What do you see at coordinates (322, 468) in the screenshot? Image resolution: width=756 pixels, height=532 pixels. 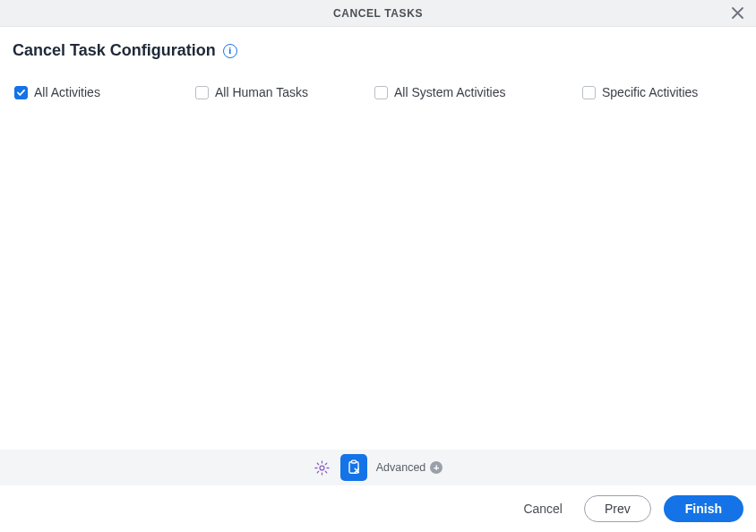 I see `settings-button` at bounding box center [322, 468].